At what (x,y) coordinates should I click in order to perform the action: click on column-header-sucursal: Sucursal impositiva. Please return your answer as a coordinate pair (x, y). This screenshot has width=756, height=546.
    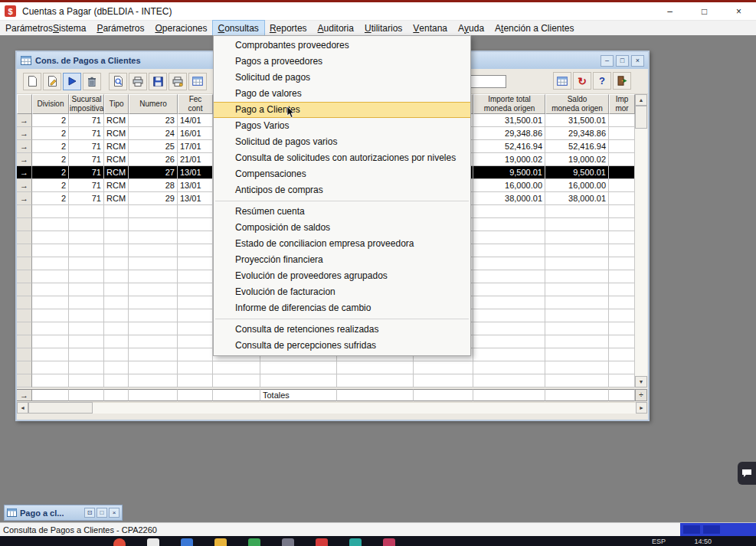
    Looking at the image, I should click on (87, 104).